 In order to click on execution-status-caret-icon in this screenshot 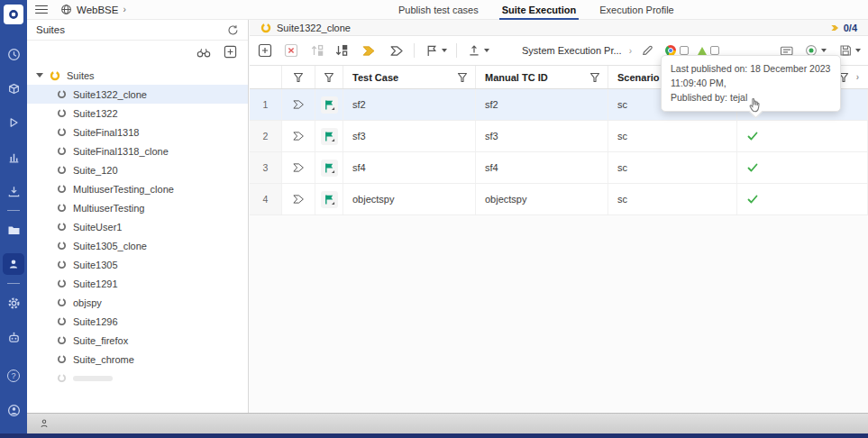, I will do `click(824, 50)`.